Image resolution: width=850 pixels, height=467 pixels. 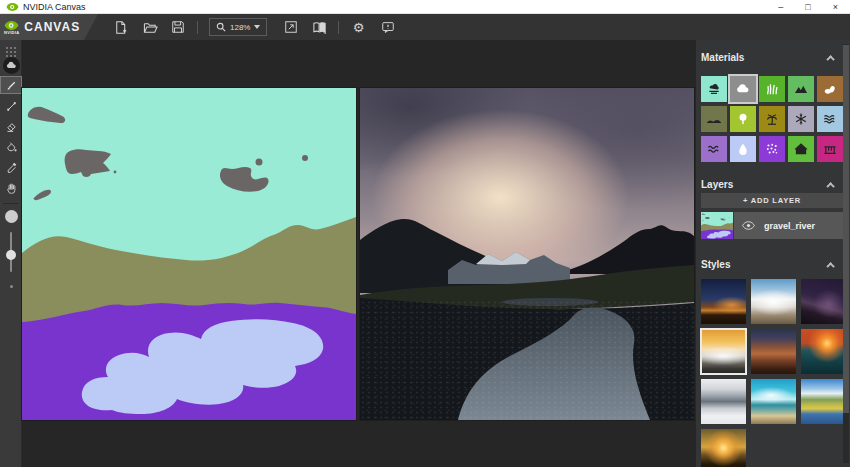 I want to click on material-sea, so click(x=830, y=119).